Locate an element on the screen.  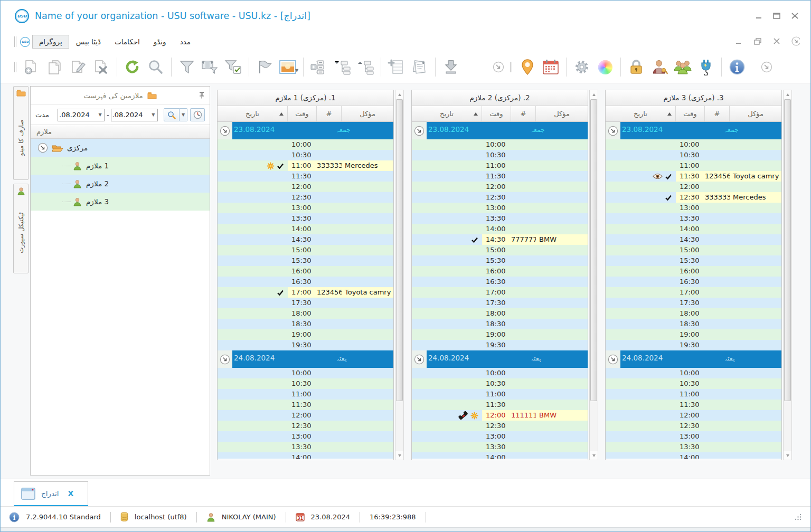
expand-rows-icon is located at coordinates (319, 67).